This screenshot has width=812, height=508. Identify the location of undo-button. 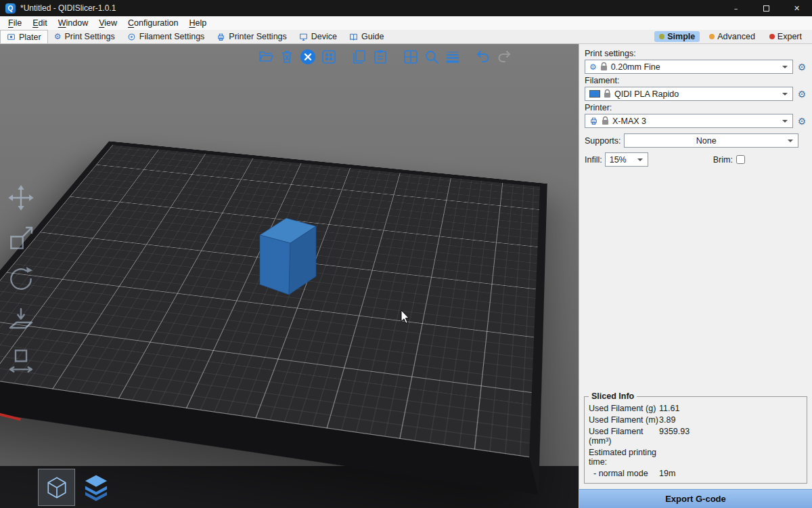
(483, 57).